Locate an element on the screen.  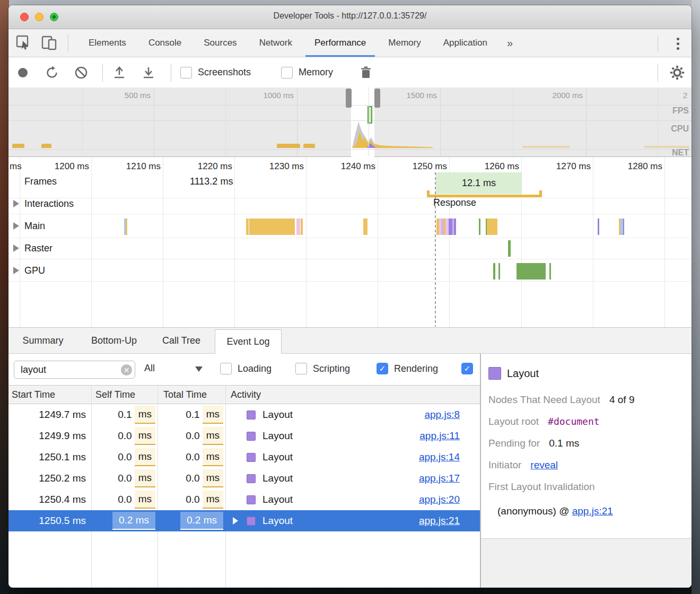
tab-event-log: Event Log is located at coordinates (248, 342).